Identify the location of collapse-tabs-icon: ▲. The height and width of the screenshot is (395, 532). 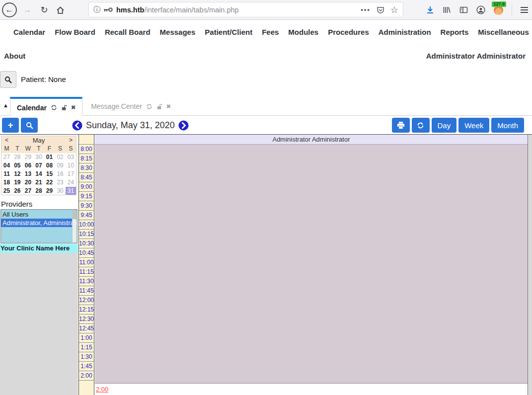
(6, 105).